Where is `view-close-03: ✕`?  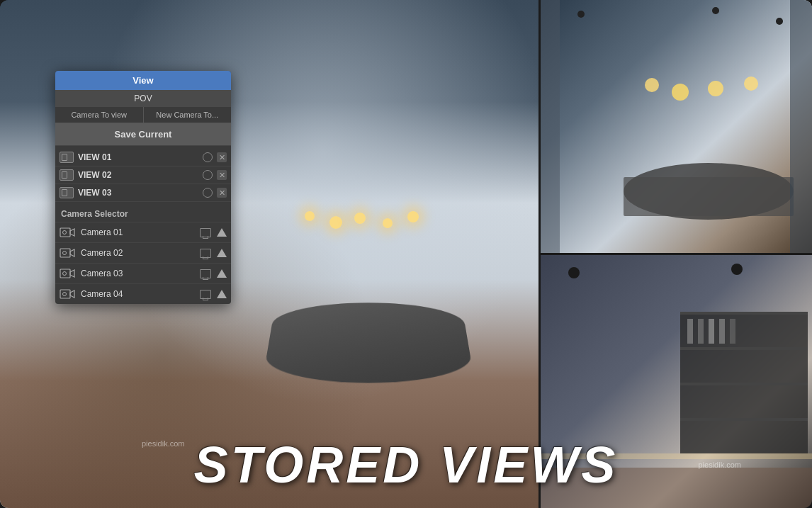
view-close-03: ✕ is located at coordinates (222, 193).